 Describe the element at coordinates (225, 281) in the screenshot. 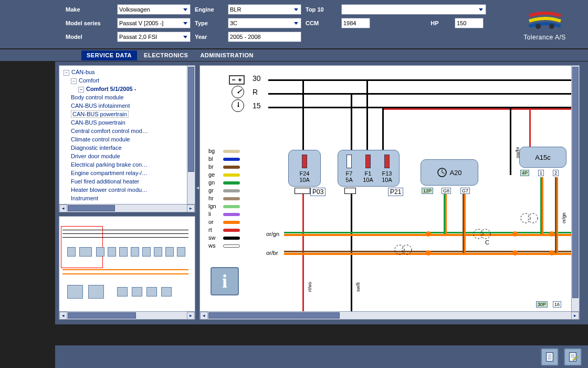

I see `info-button: i` at that location.